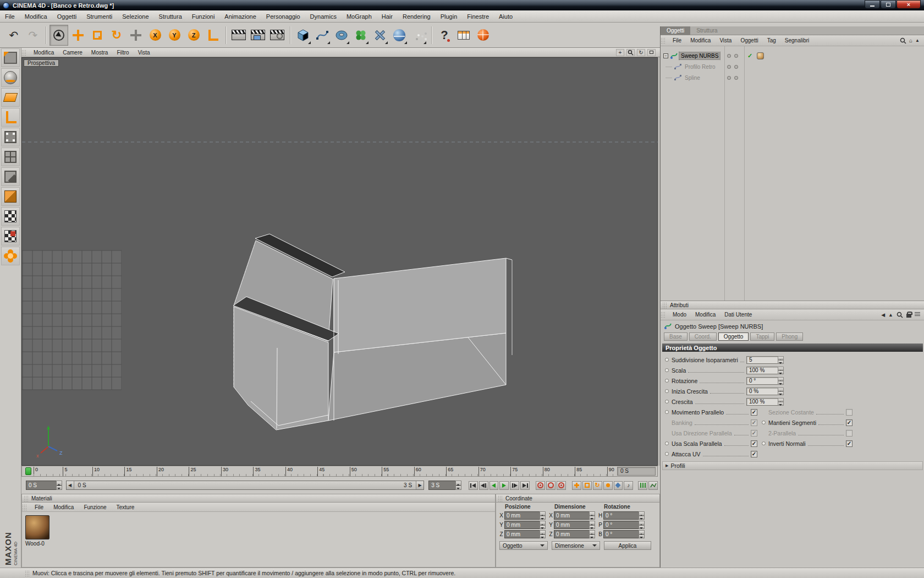  What do you see at coordinates (245, 486) in the screenshot?
I see `timeline-range-slider: ◀ 0 S 3 S ▶` at bounding box center [245, 486].